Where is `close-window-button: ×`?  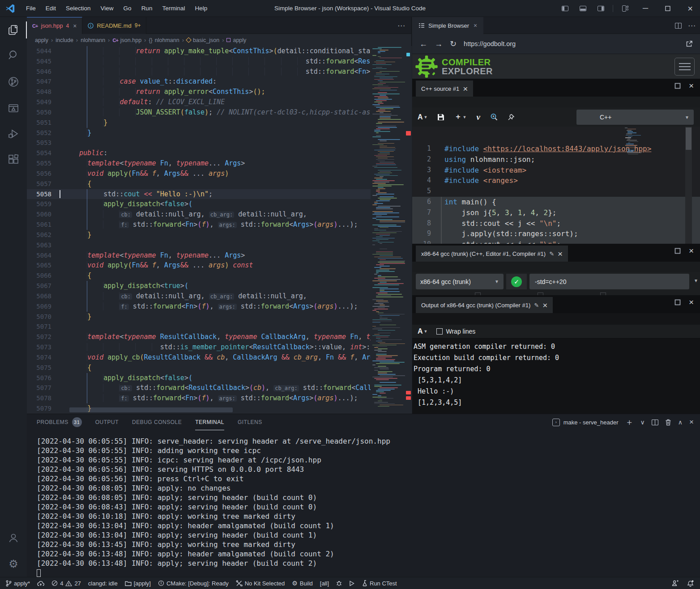
close-window-button: × is located at coordinates (690, 8).